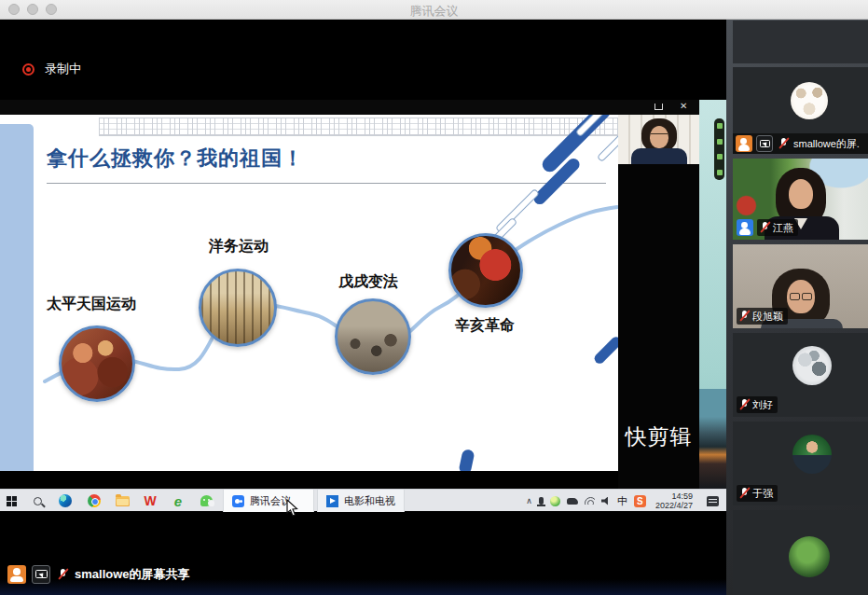  What do you see at coordinates (712, 438) in the screenshot?
I see `desktop-wallpaper-landscape` at bounding box center [712, 438].